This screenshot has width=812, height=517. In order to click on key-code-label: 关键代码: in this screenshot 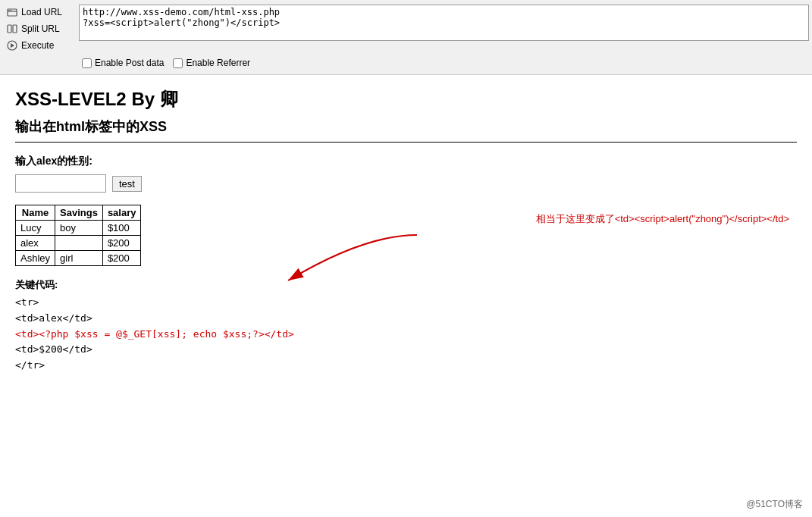, I will do `click(406, 285)`.